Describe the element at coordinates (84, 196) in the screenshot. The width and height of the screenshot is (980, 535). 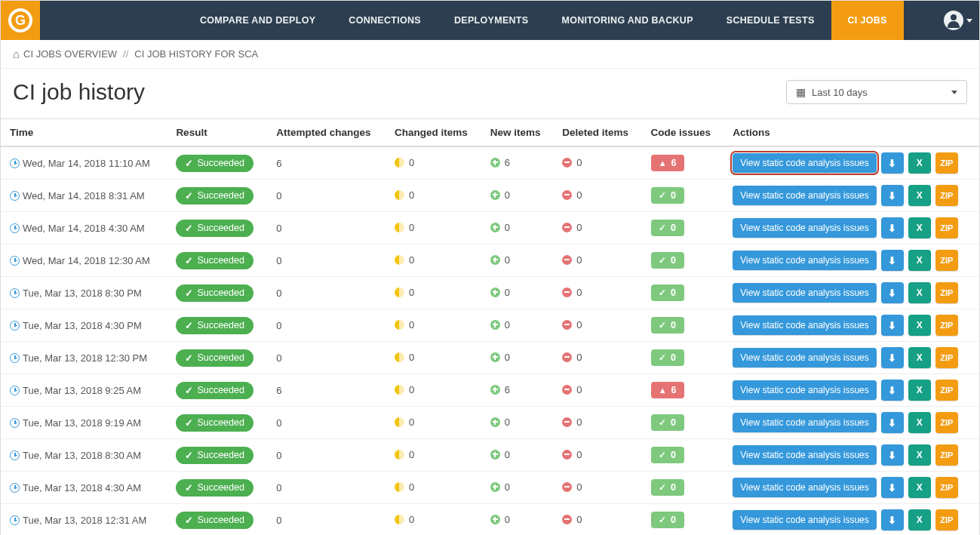
I see `time-value: Wed, Mar 14, 2018 8:31 AM` at that location.